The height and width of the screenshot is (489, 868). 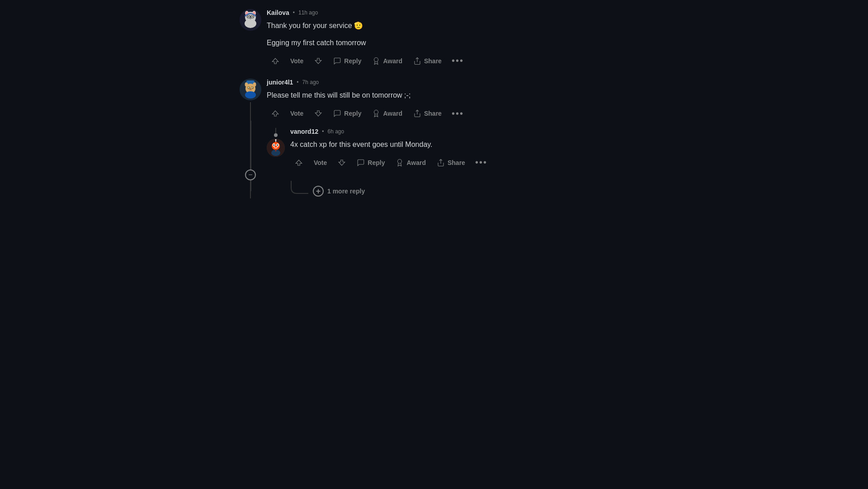 I want to click on vote-section-kailova: Vote, so click(x=297, y=61).